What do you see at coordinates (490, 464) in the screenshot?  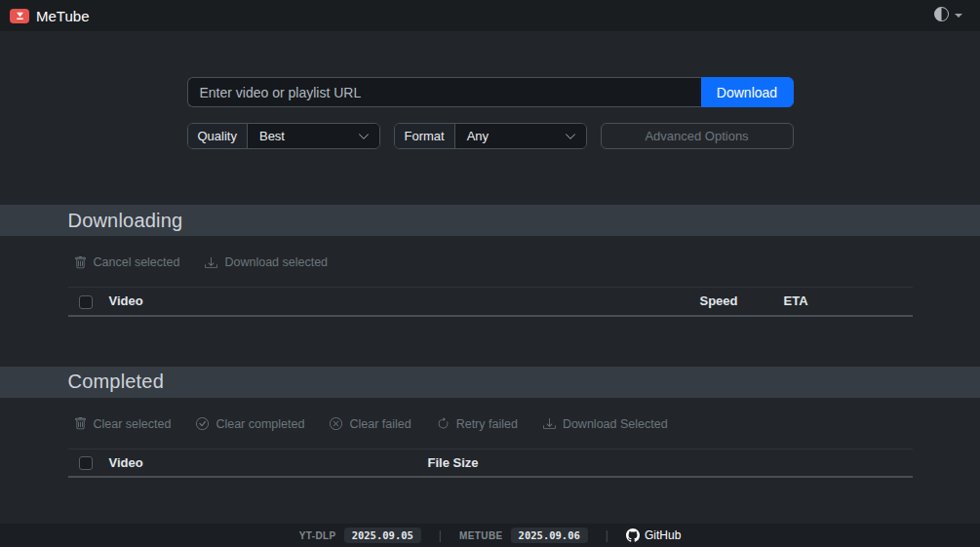 I see `completed-table: Video File Size` at bounding box center [490, 464].